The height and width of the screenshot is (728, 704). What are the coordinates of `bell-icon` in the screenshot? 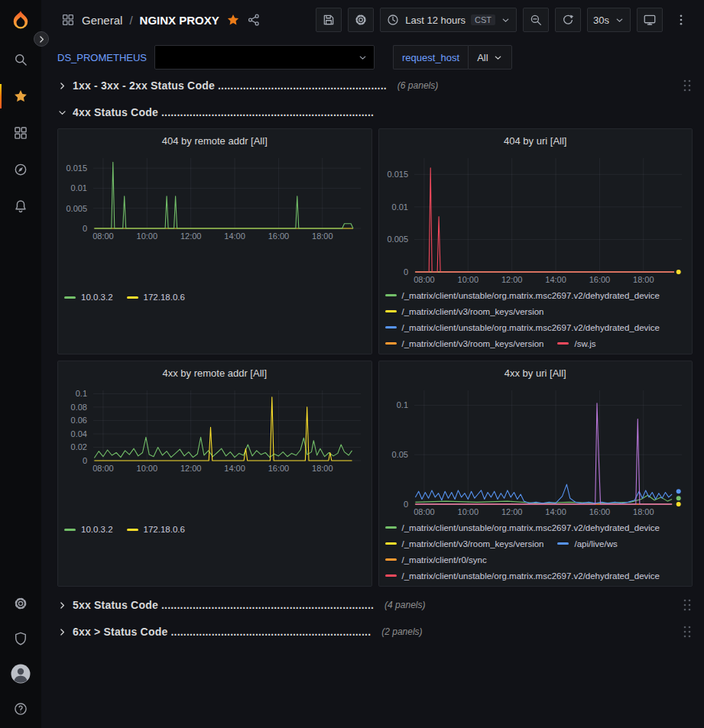 It's located at (21, 206).